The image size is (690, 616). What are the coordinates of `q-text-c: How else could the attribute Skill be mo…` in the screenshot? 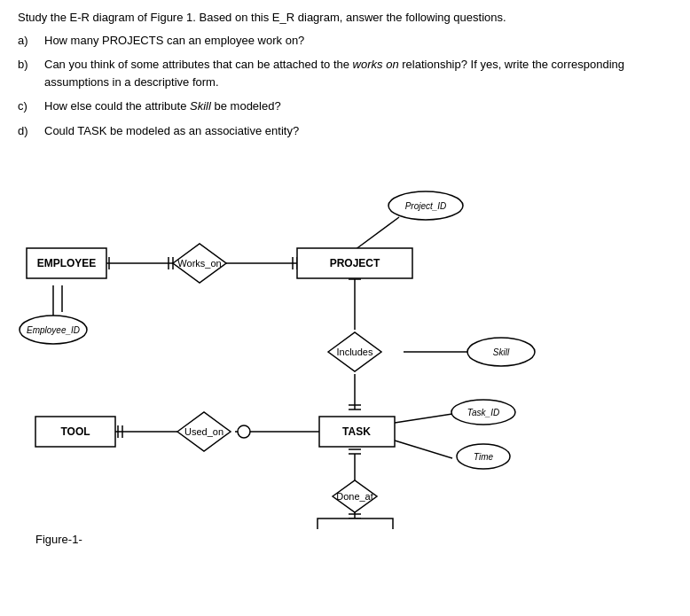 It's located at (358, 106).